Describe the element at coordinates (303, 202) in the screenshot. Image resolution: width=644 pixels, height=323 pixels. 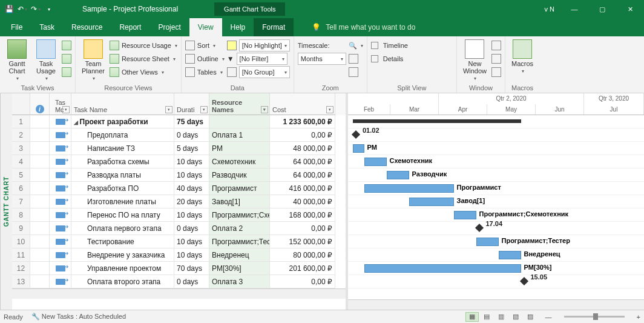
I see `row-cost: 40 000,00 ₽` at that location.